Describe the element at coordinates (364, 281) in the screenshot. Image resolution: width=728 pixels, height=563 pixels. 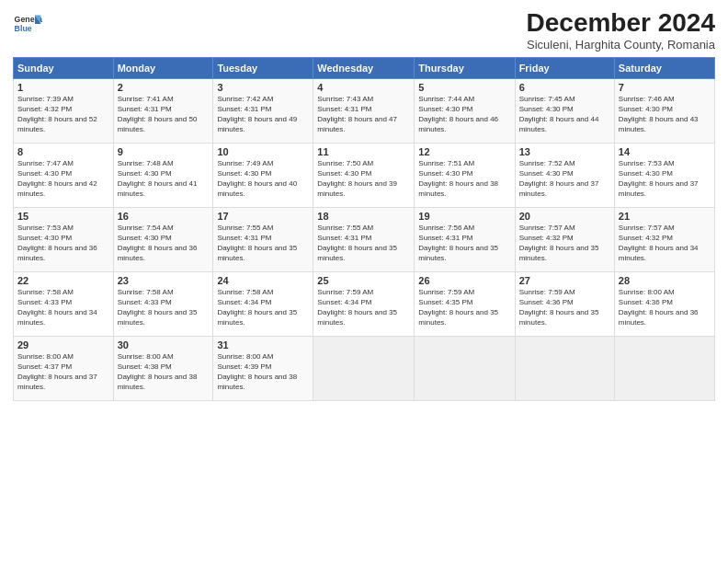
I see `day-number: 25` at that location.